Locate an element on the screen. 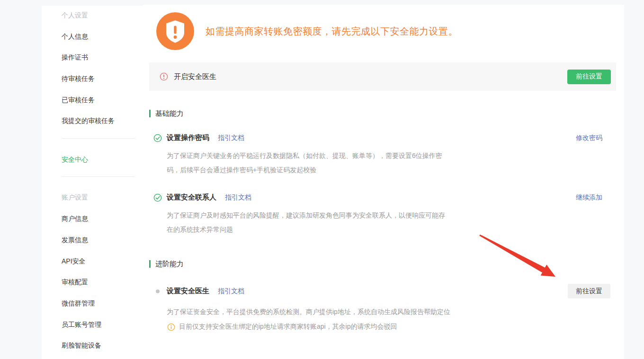 This screenshot has height=359, width=644. sidebar-header-account-settings: 账户设置 is located at coordinates (102, 197).